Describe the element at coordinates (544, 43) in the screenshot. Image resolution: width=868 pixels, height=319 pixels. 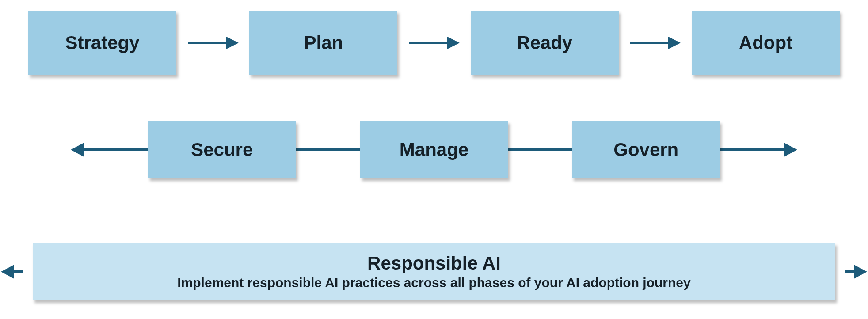
I see `phase-box-ready: Ready` at that location.